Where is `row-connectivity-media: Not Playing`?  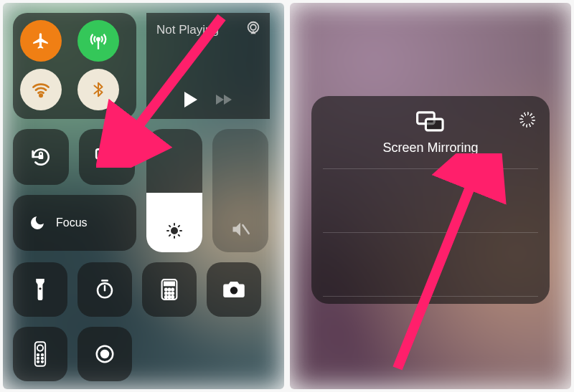
row-connectivity-media: Not Playing is located at coordinates (144, 66).